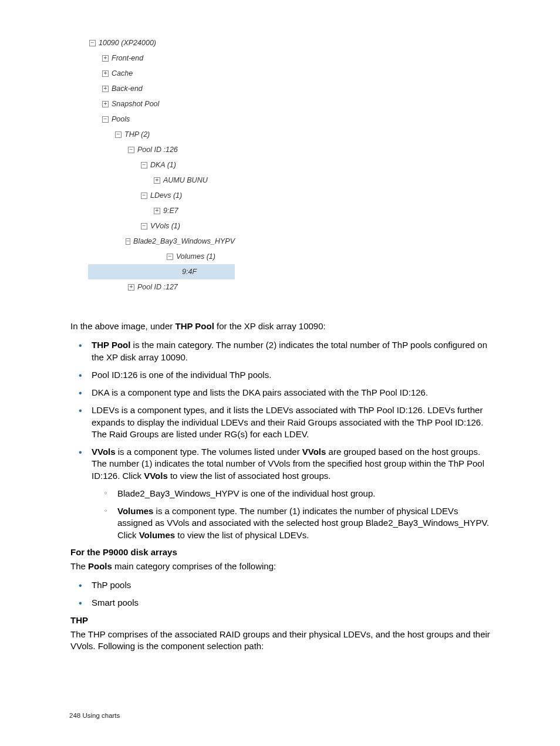  Describe the element at coordinates (127, 43) in the screenshot. I see `tree-label: 10090 (XP24000)` at that location.